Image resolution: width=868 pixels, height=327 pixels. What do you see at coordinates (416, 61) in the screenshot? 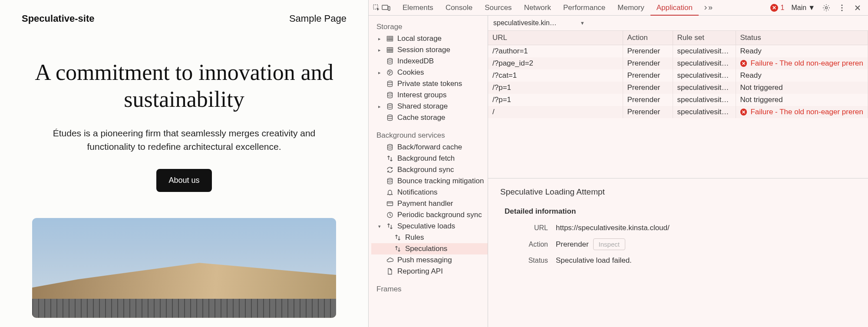
I see `sidebar-item-label: IndexedDB` at bounding box center [416, 61].